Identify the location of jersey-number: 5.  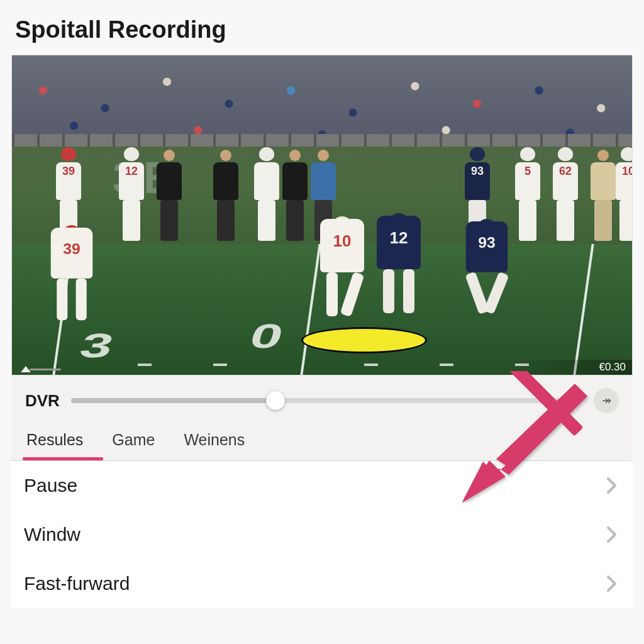
(528, 171).